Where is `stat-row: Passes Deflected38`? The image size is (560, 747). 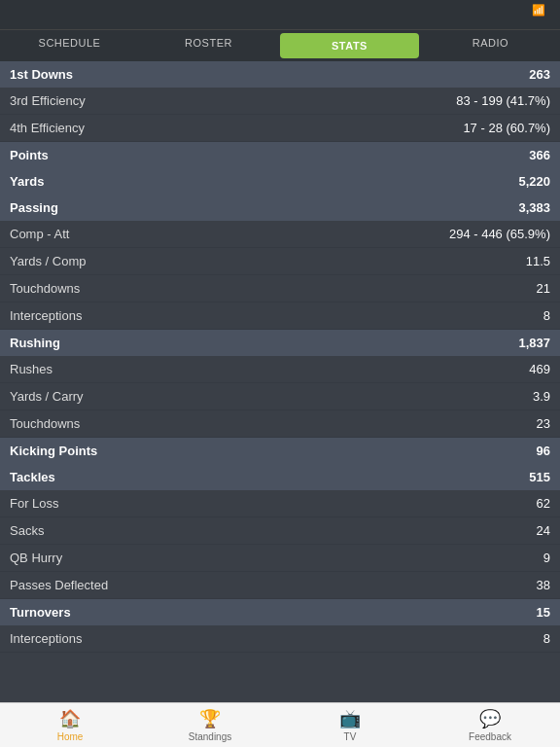 stat-row: Passes Deflected38 is located at coordinates (280, 586).